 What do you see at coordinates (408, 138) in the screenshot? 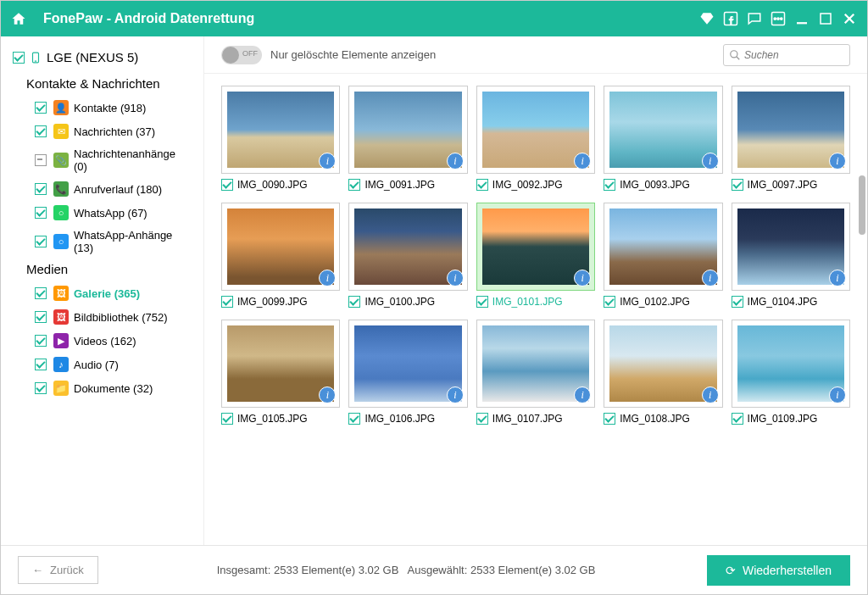
I see `thumbnail-item: iIMG_0091.JPG` at bounding box center [408, 138].